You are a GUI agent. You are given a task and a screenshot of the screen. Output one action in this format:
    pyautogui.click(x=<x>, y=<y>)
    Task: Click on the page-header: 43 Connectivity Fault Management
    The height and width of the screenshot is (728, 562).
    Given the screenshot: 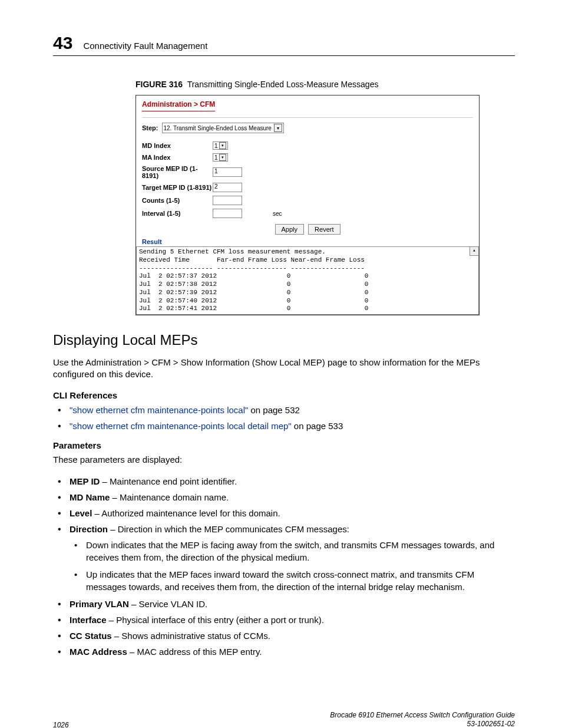 What is the action you would take?
    pyautogui.click(x=284, y=45)
    